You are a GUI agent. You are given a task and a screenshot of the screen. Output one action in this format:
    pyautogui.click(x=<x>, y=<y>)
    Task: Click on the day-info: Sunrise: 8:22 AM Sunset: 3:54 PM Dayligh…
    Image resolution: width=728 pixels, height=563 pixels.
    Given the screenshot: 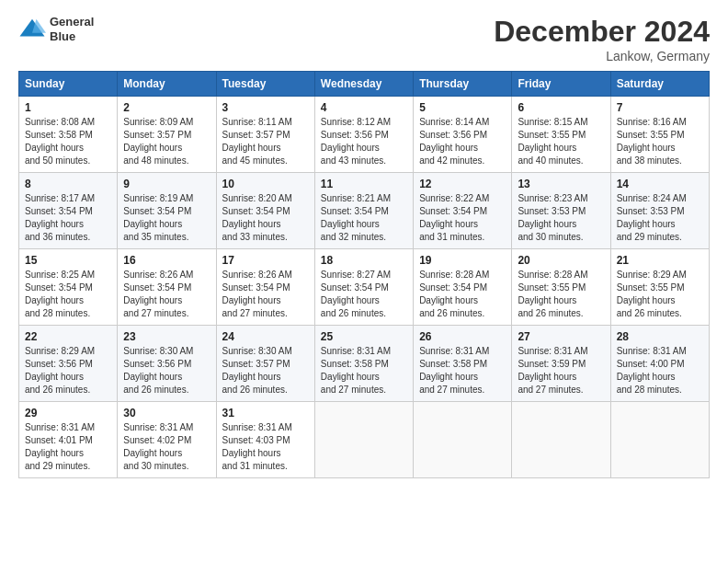 What is the action you would take?
    pyautogui.click(x=462, y=218)
    